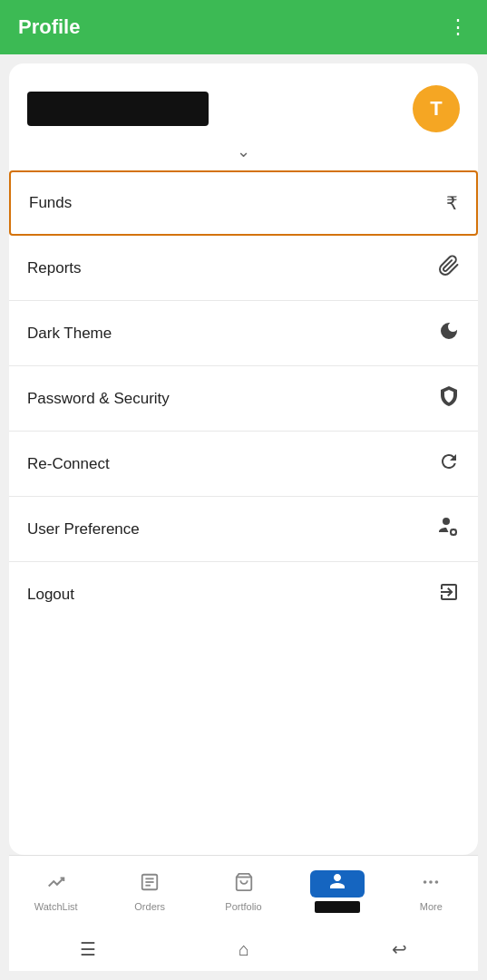  What do you see at coordinates (56, 907) in the screenshot?
I see `nav-label-watchlist: WatchList` at bounding box center [56, 907].